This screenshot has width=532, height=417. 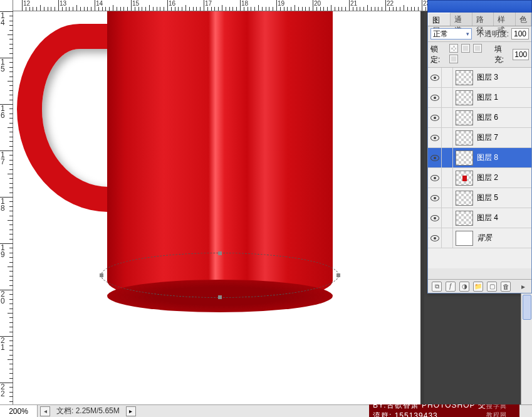 What do you see at coordinates (454, 48) in the screenshot?
I see `lock-transparency-icon` at bounding box center [454, 48].